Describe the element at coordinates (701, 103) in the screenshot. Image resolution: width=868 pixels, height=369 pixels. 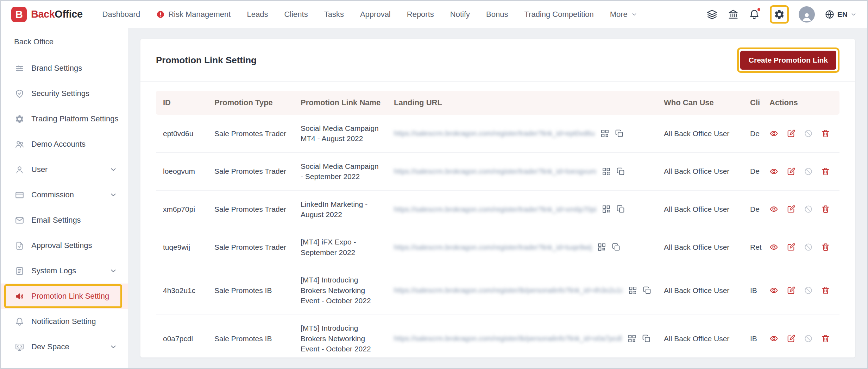
I see `column-header-who-can-use: Who Can Use` at that location.